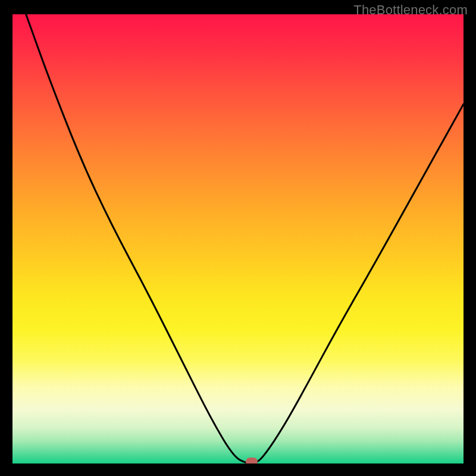 The image size is (476, 476). I want to click on watermark-text: TheBottleneck.com, so click(411, 10).